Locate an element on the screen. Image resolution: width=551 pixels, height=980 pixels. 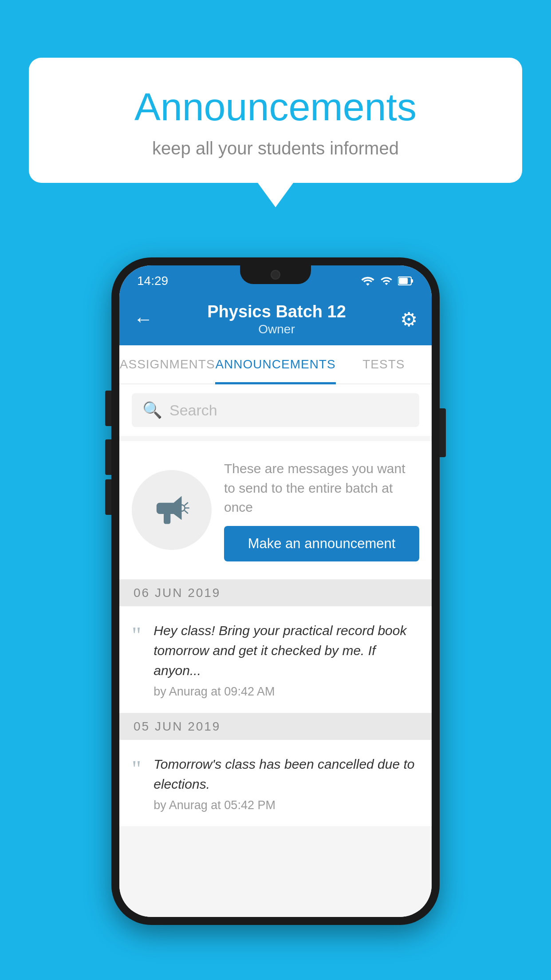
announcement-hint: These are messages you want to send to t… is located at coordinates (322, 488).